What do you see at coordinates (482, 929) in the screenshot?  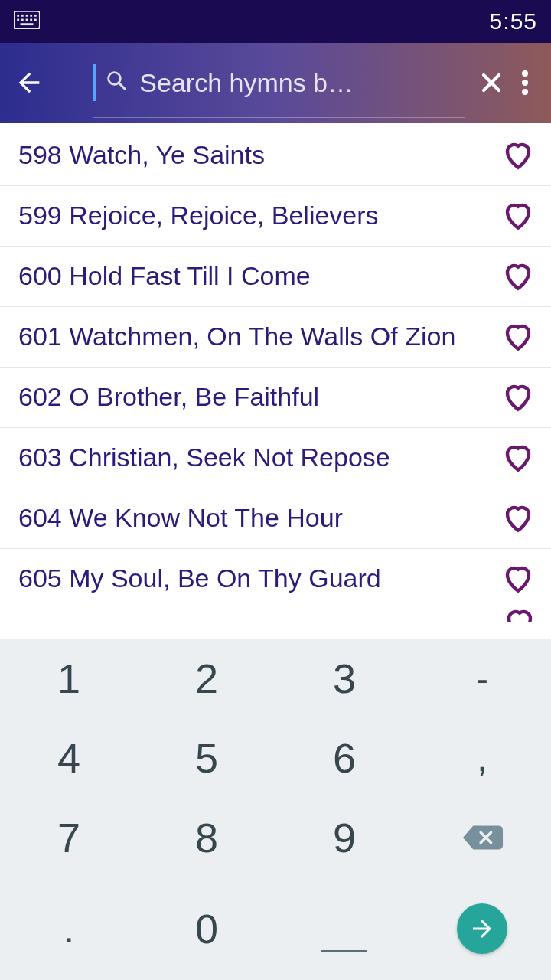 I see `key-enter` at bounding box center [482, 929].